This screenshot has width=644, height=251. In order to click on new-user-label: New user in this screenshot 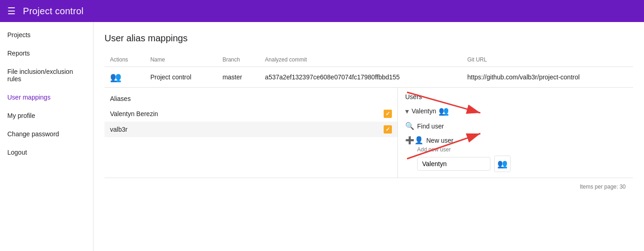, I will do `click(440, 140)`.